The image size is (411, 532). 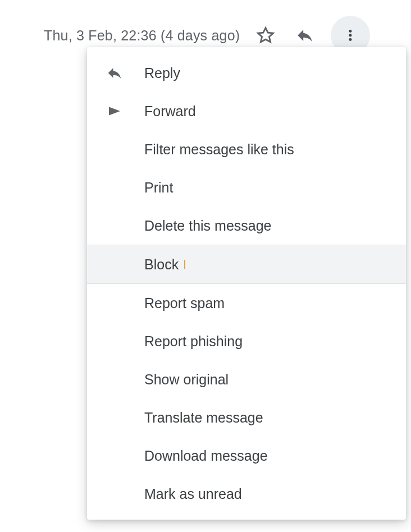 What do you see at coordinates (246, 303) in the screenshot?
I see `menu-item-report-spam: Report spam` at bounding box center [246, 303].